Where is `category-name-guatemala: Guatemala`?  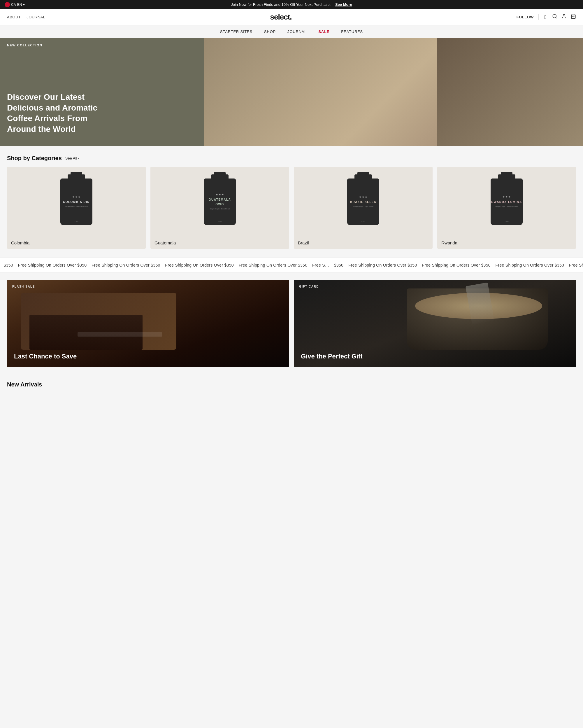 category-name-guatemala: Guatemala is located at coordinates (220, 243).